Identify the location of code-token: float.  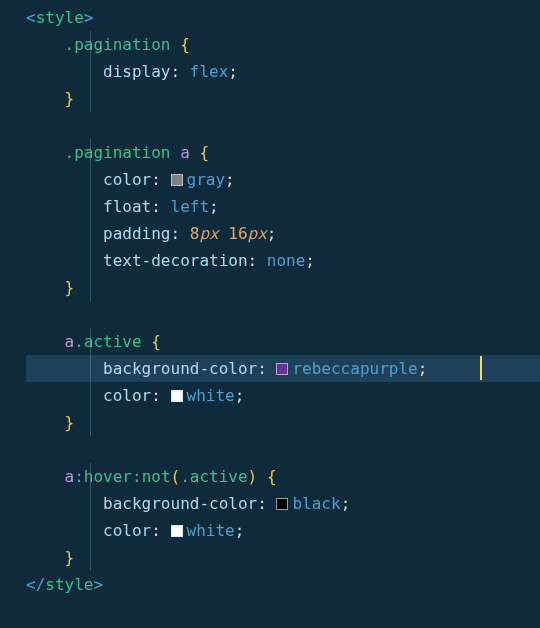
(127, 206).